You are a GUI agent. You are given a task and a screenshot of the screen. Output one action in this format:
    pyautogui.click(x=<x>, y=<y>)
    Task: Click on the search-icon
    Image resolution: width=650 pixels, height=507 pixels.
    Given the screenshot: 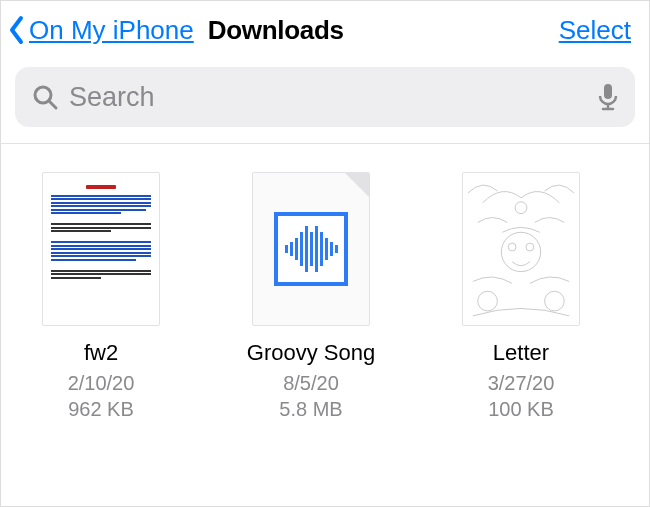 What is the action you would take?
    pyautogui.click(x=45, y=97)
    